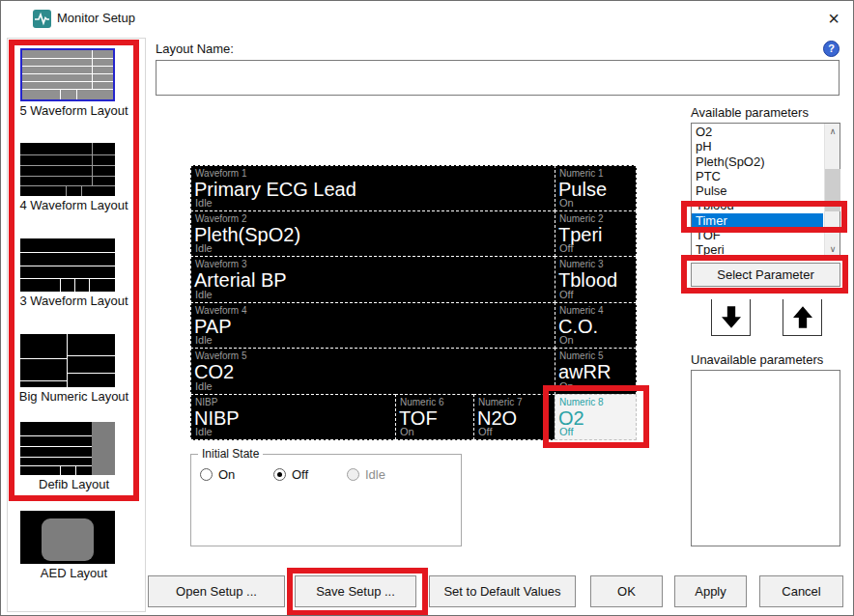 Image resolution: width=854 pixels, height=616 pixels. What do you see at coordinates (226, 475) in the screenshot?
I see `radio-on-label: On` at bounding box center [226, 475].